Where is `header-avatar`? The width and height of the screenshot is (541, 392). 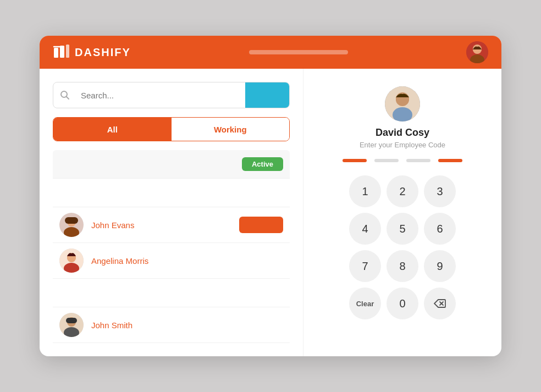 header-avatar is located at coordinates (477, 52).